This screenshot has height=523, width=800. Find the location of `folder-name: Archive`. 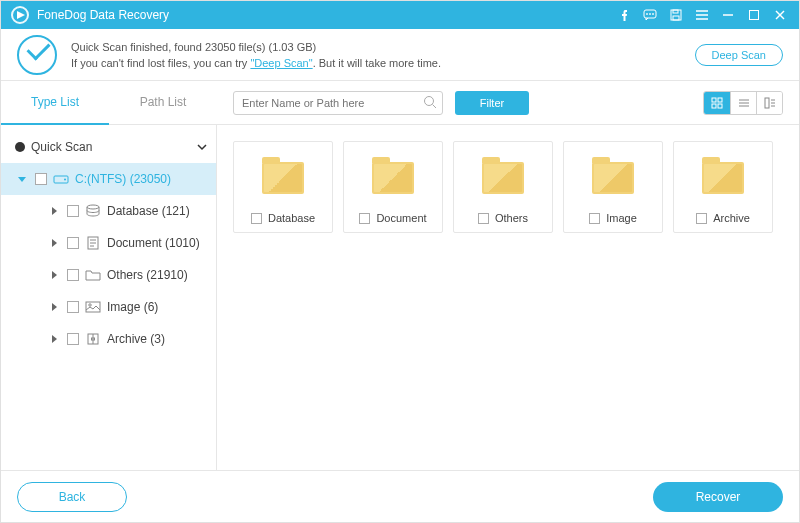

folder-name: Archive is located at coordinates (732, 218).